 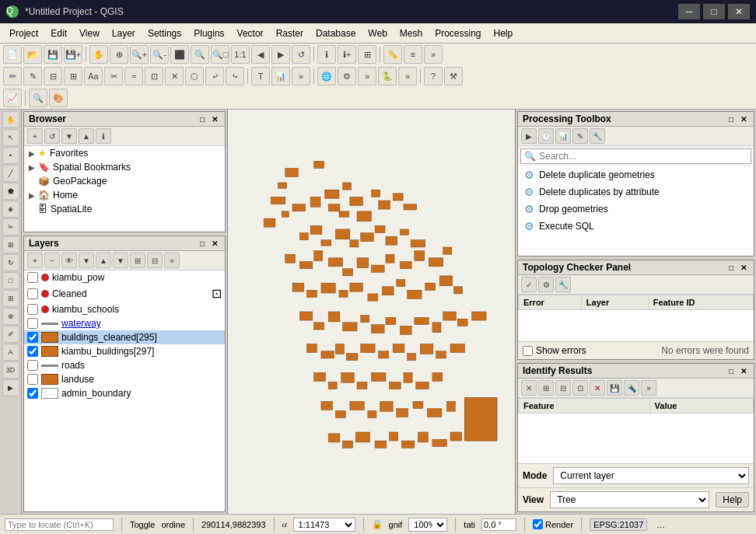 I want to click on layer-item-buildings-cleaned: buildings_cleaned[295], so click(x=124, y=337).